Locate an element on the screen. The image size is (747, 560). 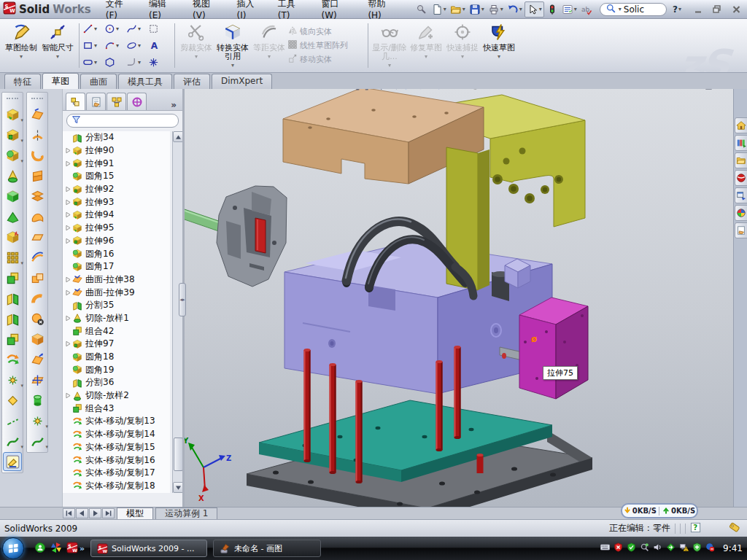
cm-button-1: 智能尺寸▾ is located at coordinates (58, 45).